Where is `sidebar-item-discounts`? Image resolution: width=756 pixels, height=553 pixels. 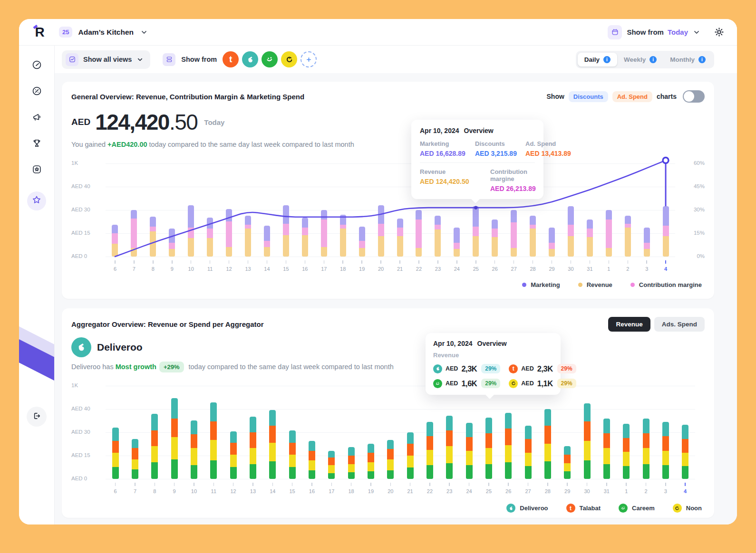
sidebar-item-discounts is located at coordinates (37, 92).